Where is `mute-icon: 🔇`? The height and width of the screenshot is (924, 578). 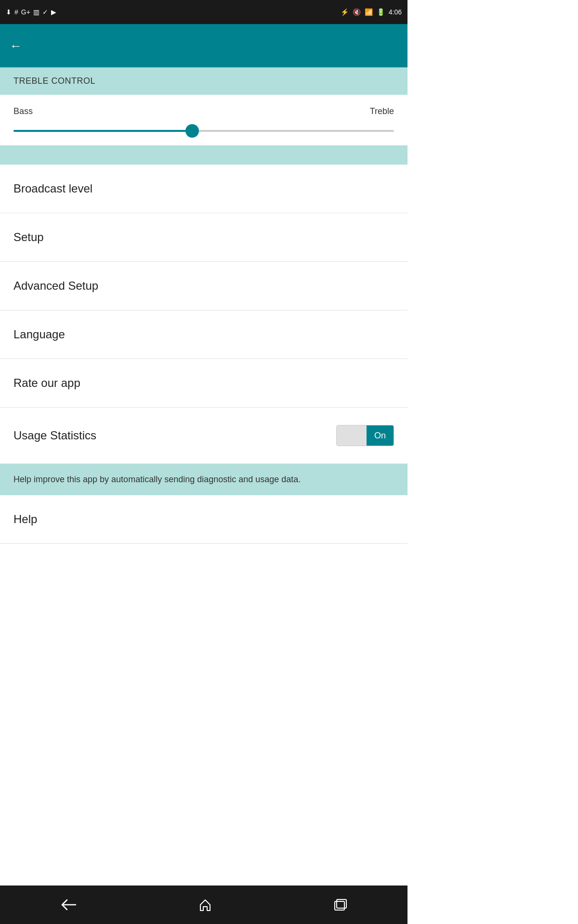 mute-icon: 🔇 is located at coordinates (356, 12).